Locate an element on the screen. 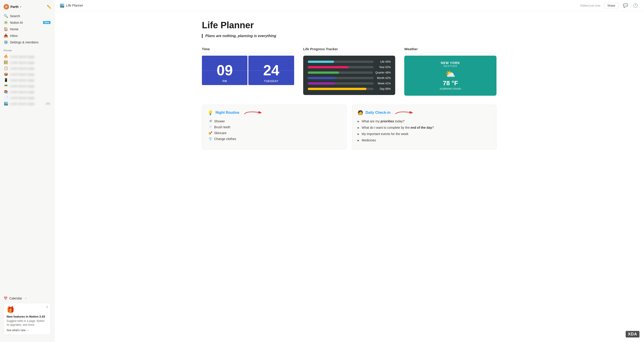 Image resolution: width=644 pixels, height=342 pixels. checkin-icon: 🧑 is located at coordinates (360, 113).